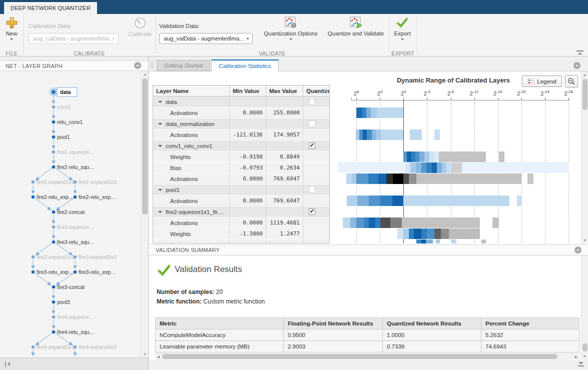 This screenshot has height=370, width=588. I want to click on validate-section-label: VALIDATE, so click(272, 54).